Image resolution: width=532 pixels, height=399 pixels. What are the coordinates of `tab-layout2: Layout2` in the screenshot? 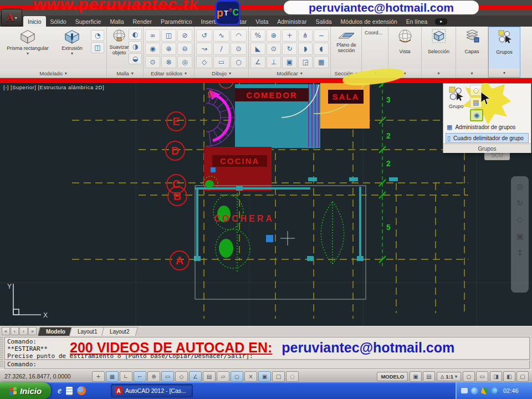 It's located at (120, 331).